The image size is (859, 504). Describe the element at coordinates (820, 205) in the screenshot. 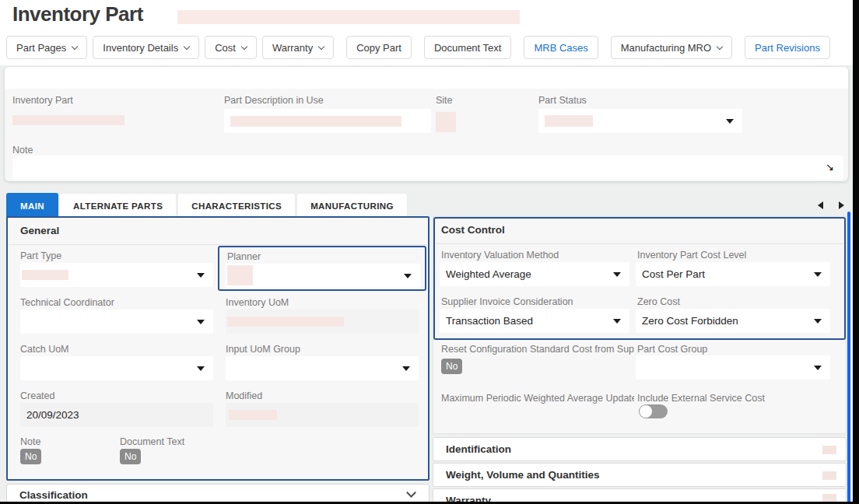

I see `tab-scroll-left-icon` at that location.